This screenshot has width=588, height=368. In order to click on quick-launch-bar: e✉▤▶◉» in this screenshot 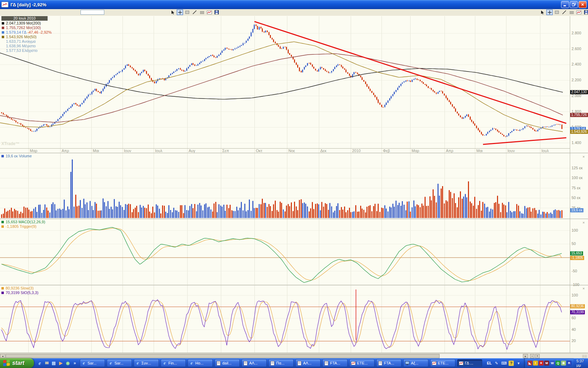, I will do `click(57, 363)`.